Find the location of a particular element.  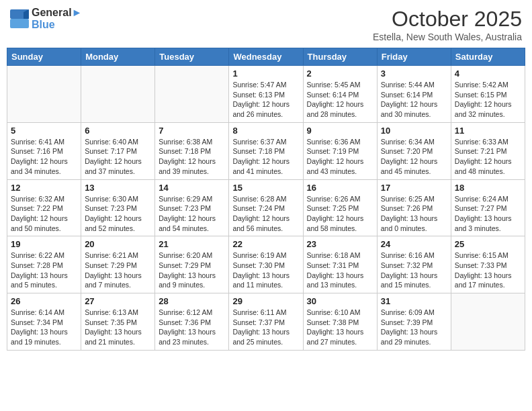

weekday-header-tuesday: Tuesday is located at coordinates (192, 57).